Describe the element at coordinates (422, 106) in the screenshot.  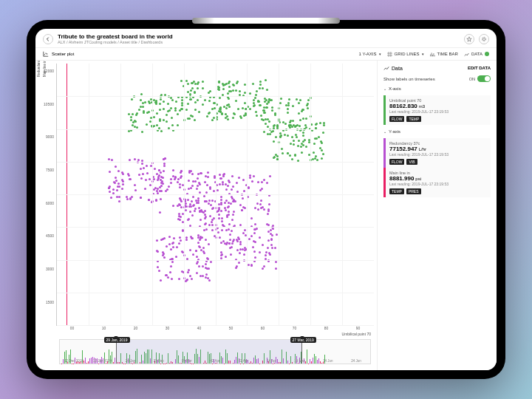
I see `card-unit: m3` at that location.